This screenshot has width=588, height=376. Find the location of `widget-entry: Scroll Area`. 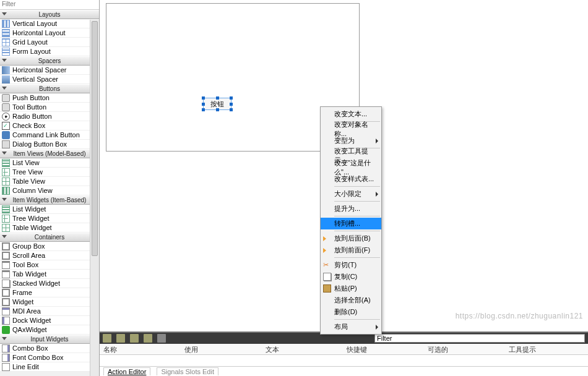

widget-entry: Scroll Area is located at coordinates (50, 256).